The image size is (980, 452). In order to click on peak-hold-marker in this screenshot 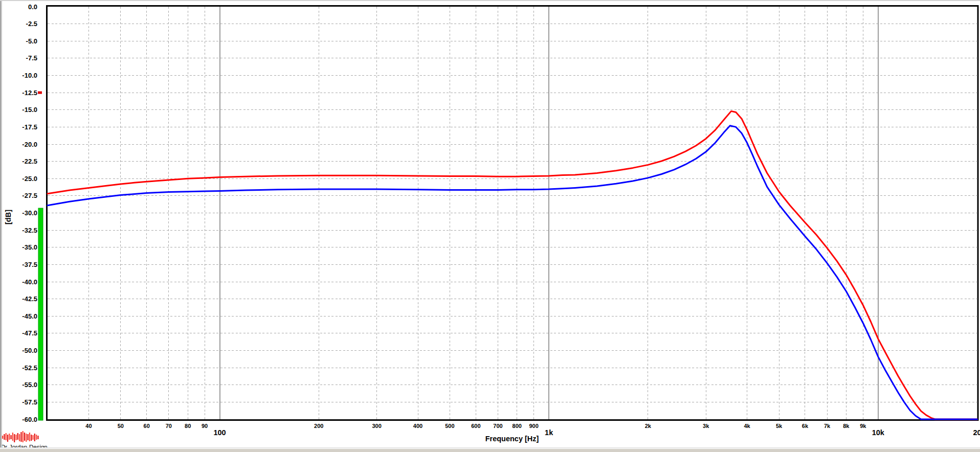, I will do `click(40, 93)`.